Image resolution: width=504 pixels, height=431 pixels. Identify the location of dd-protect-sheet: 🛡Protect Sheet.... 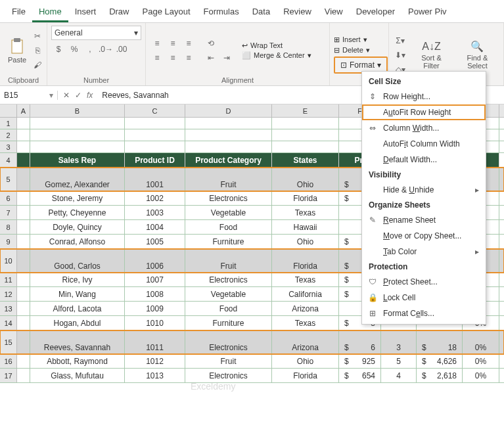
(424, 282).